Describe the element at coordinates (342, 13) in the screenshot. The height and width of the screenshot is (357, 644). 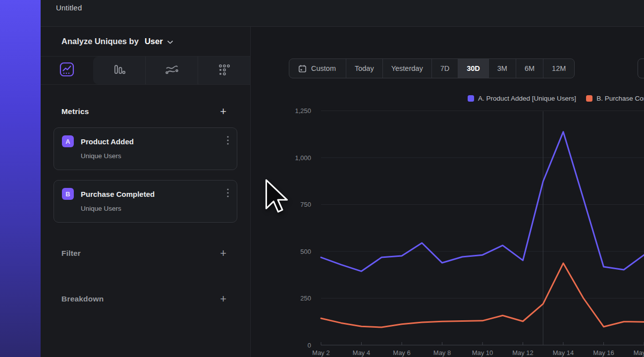
I see `app-header: Untitled` at that location.